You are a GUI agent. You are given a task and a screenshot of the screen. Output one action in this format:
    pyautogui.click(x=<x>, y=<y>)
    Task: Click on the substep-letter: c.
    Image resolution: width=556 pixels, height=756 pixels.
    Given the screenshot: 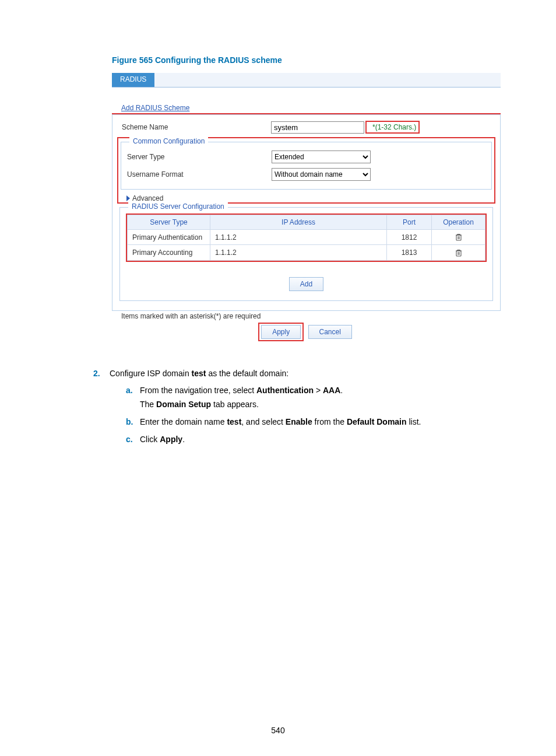 What is the action you would take?
    pyautogui.click(x=133, y=440)
    